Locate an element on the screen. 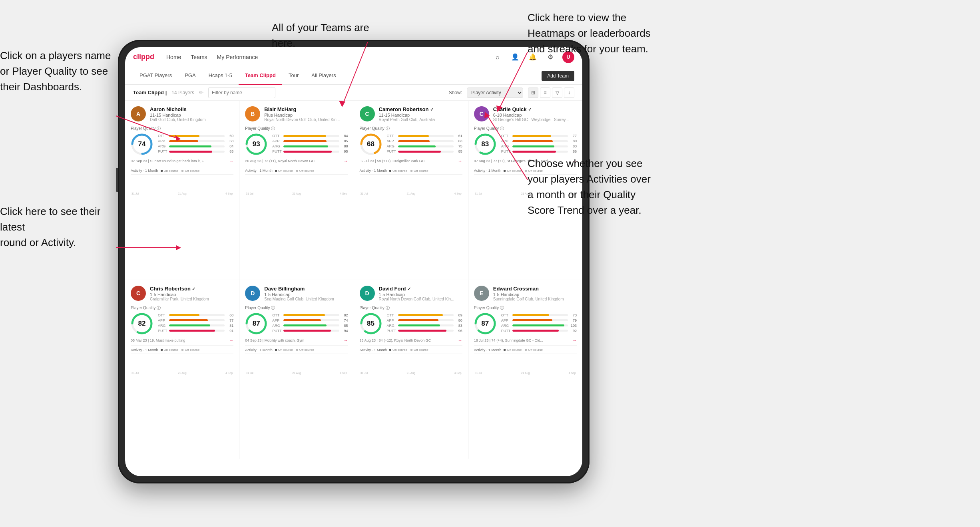  stat-row-putt: PUTT 86 is located at coordinates (539, 151).